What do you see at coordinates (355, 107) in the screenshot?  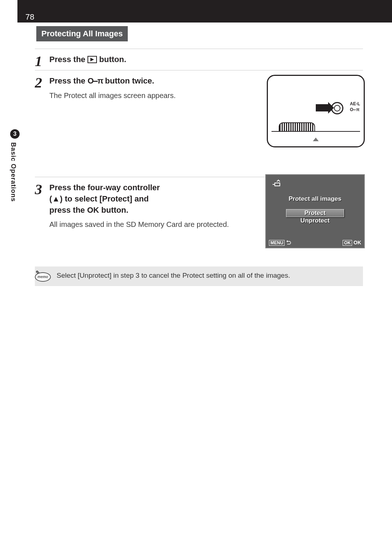 I see `camera-button-labels: AE-L O‒π` at bounding box center [355, 107].